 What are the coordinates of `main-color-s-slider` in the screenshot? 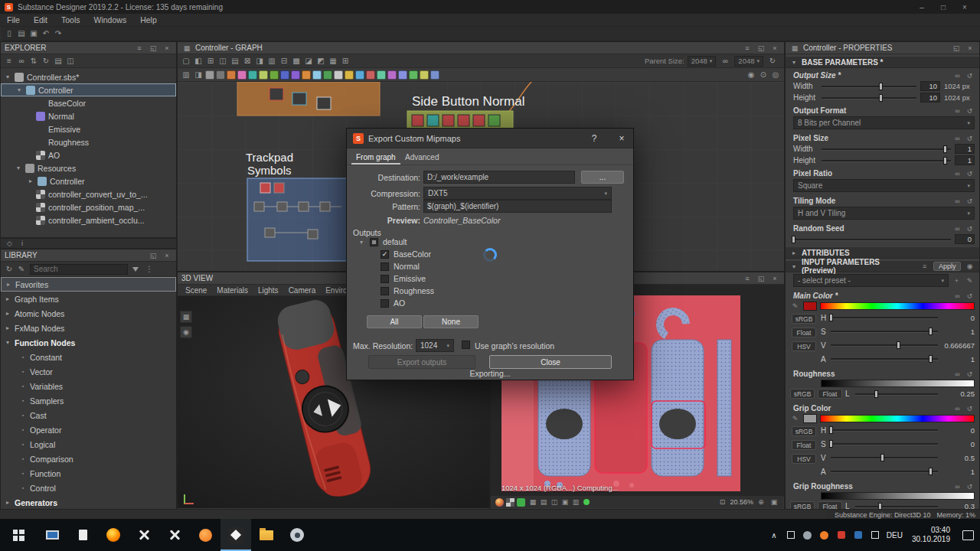 It's located at (884, 331).